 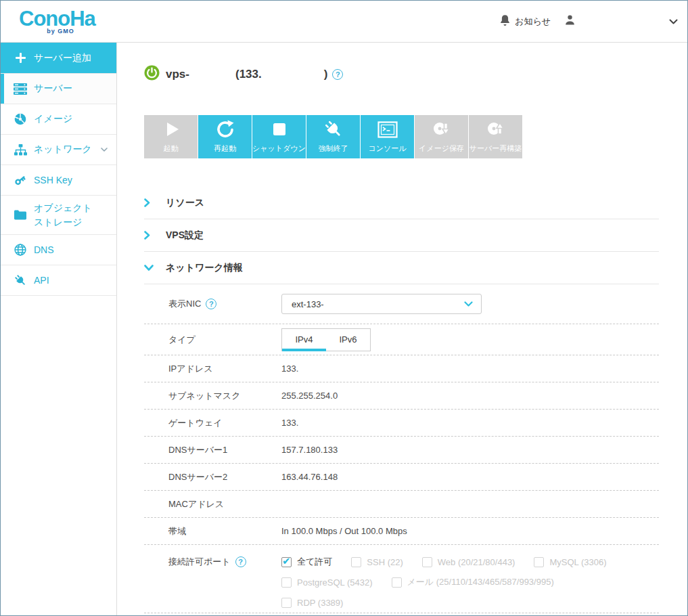 I want to click on checkbox-rdp: RDP (3389), so click(x=313, y=602).